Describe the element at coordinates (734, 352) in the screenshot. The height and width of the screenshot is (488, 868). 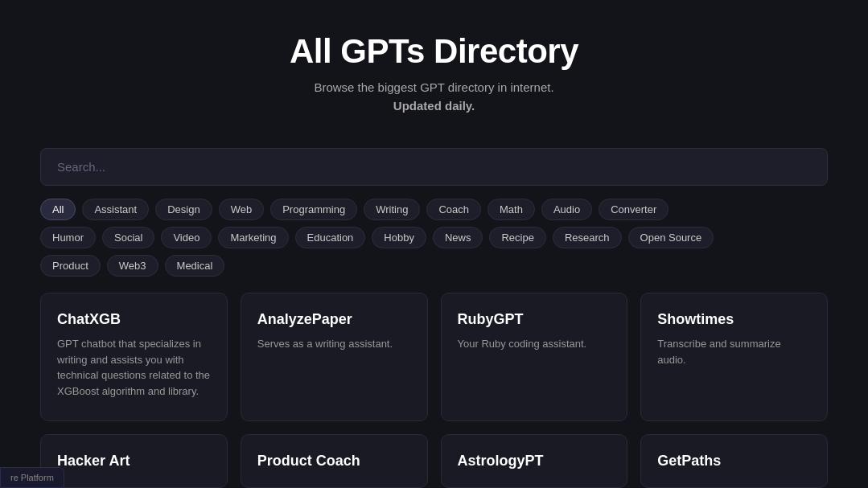
I see `card-description: Transcribe and summarize audio.` at that location.